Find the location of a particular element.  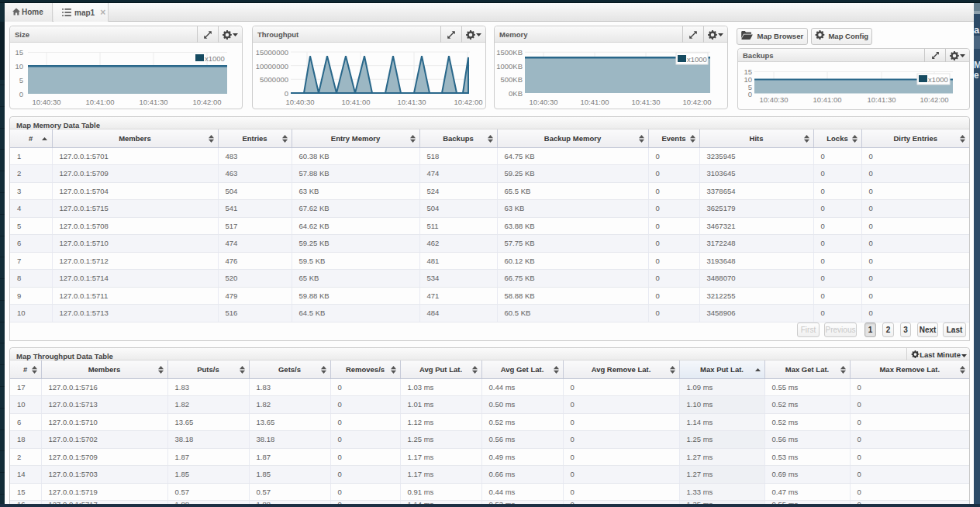

svg-text: 1500KB is located at coordinates (509, 53).